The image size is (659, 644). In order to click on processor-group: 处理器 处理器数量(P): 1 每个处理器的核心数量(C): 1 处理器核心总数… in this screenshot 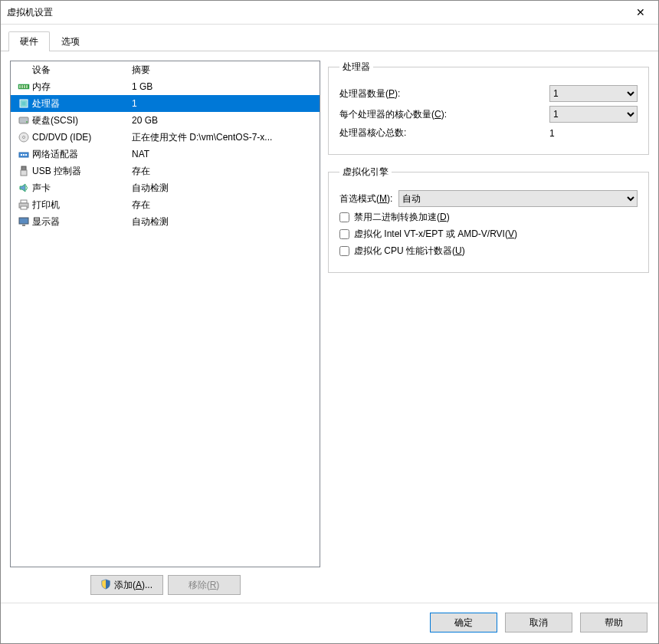, I will do `click(489, 107)`.